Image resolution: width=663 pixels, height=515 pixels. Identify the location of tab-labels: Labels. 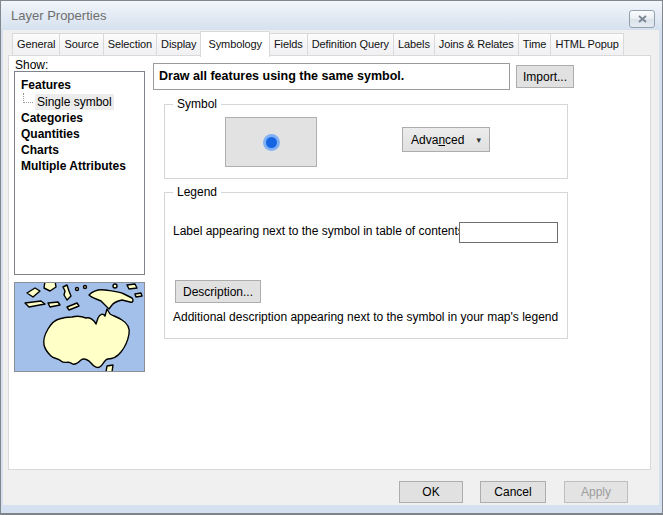
(414, 44).